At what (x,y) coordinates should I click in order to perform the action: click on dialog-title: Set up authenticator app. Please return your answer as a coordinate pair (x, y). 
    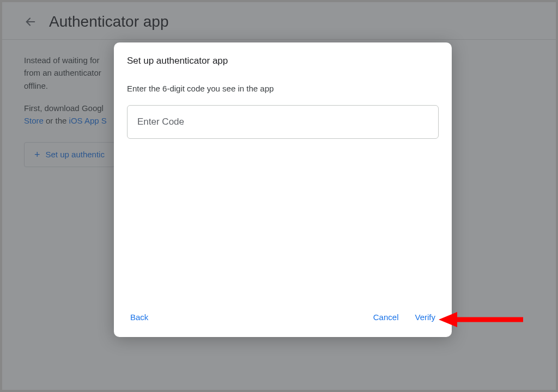
    Looking at the image, I should click on (283, 61).